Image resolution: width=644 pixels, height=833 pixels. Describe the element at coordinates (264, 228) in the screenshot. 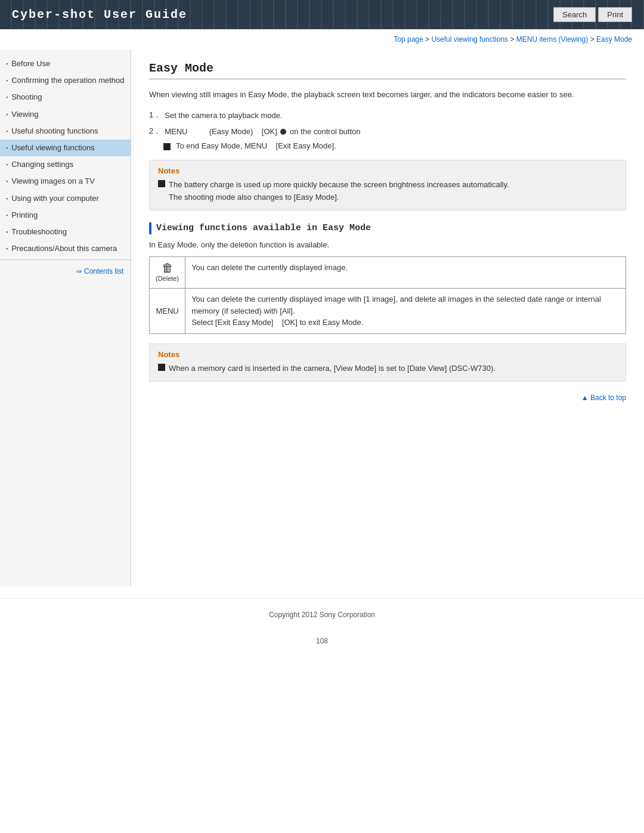

I see `section-heading-text: Viewing functions available in Easy Mode` at that location.